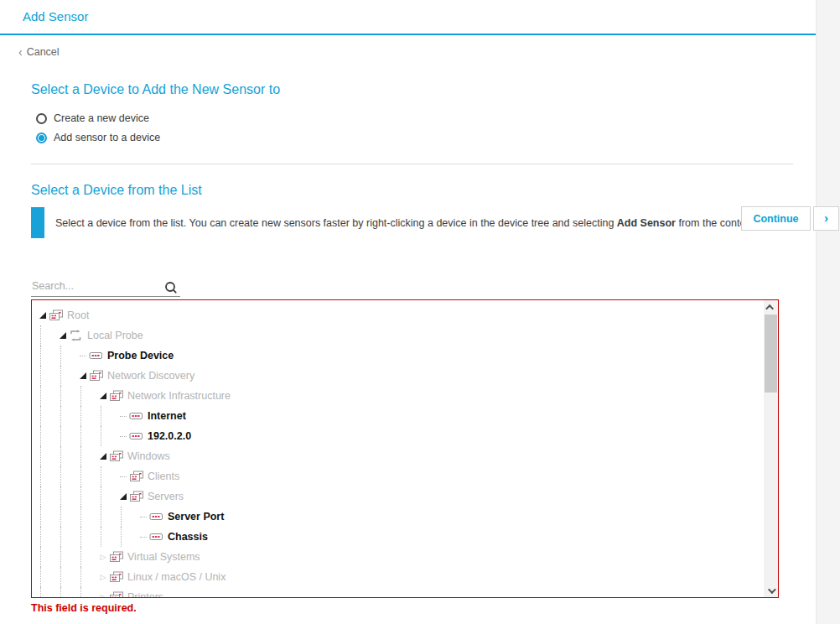 The image size is (840, 624). What do you see at coordinates (77, 335) in the screenshot?
I see `probe-icon` at bounding box center [77, 335].